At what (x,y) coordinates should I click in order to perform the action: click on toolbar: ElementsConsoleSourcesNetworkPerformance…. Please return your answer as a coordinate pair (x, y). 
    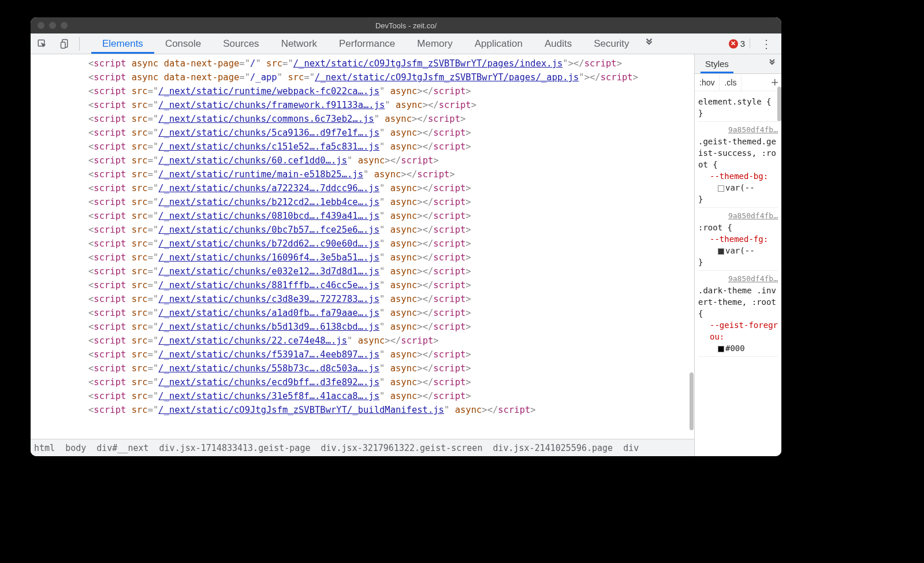
    Looking at the image, I should click on (406, 44).